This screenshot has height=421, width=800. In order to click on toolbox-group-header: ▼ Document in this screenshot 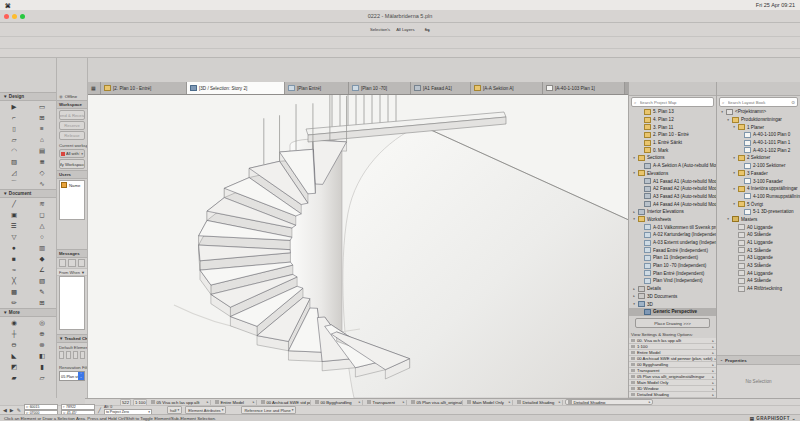, I will do `click(28, 194)`.